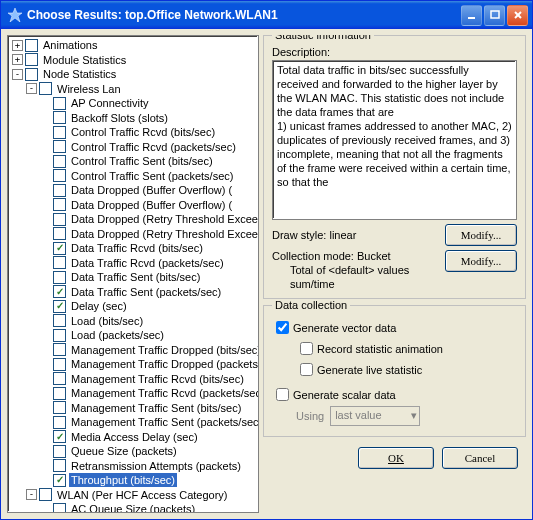 This screenshot has height=520, width=533. What do you see at coordinates (134, 438) in the screenshot?
I see `tree-item: Media Access Delay (sec)` at bounding box center [134, 438].